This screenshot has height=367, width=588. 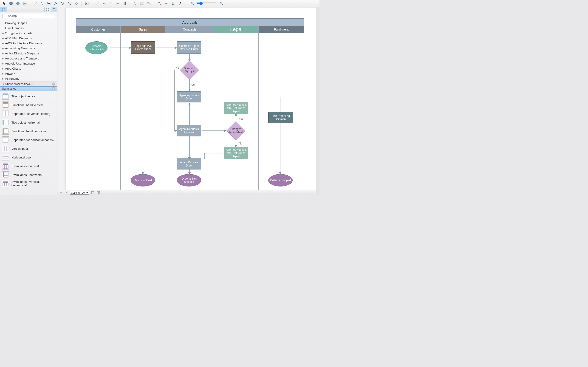 What do you see at coordinates (93, 193) in the screenshot?
I see `page-view-single` at bounding box center [93, 193].